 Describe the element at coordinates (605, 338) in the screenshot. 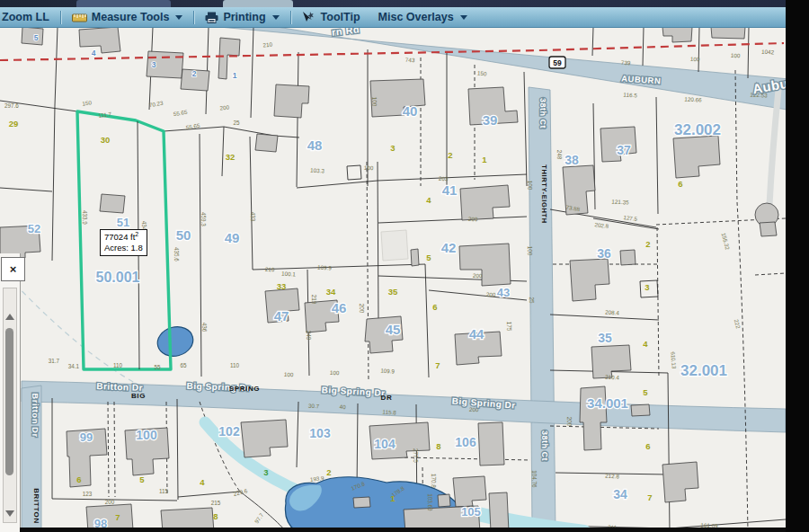

I see `parcel-number-label: 35` at that location.